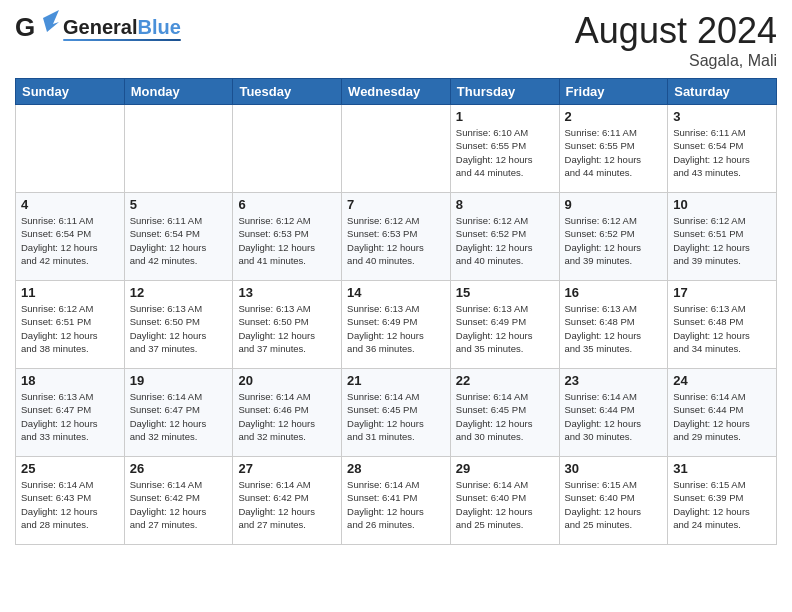 This screenshot has width=792, height=612. What do you see at coordinates (722, 416) in the screenshot?
I see `day-info: Sunrise: 6:14 AM Sunset: 6:44 PM Dayligh…` at bounding box center [722, 416].